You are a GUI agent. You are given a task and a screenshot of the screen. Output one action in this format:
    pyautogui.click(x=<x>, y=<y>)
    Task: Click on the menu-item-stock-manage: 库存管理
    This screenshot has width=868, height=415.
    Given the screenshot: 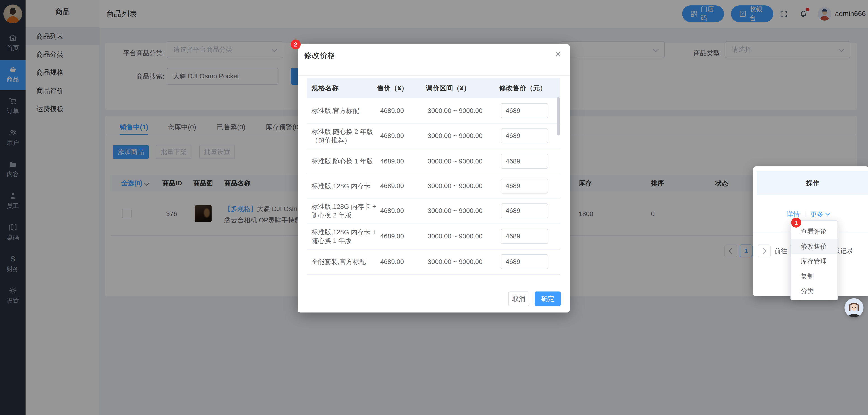 What is the action you would take?
    pyautogui.click(x=814, y=261)
    